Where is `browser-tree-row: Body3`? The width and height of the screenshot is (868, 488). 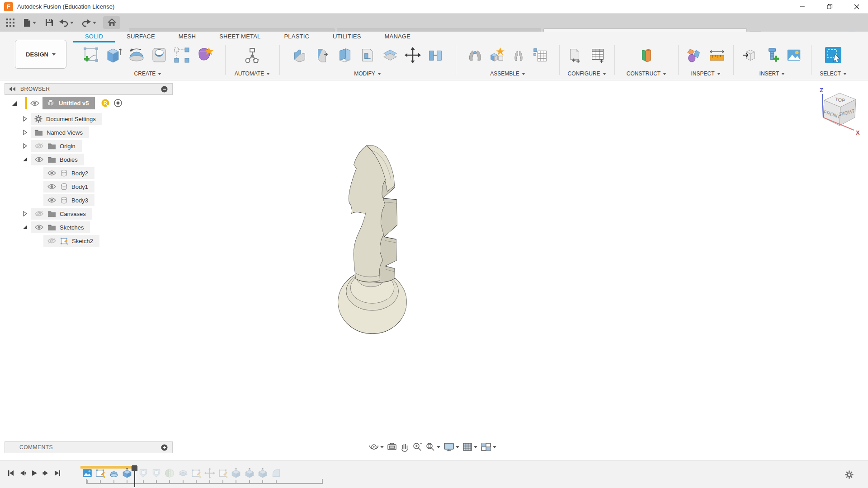 browser-tree-row: Body3 is located at coordinates (89, 200).